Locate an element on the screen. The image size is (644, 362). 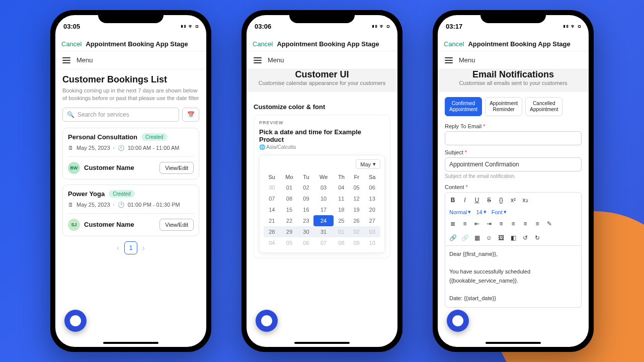
month-select: May ▾ is located at coordinates (368, 164).